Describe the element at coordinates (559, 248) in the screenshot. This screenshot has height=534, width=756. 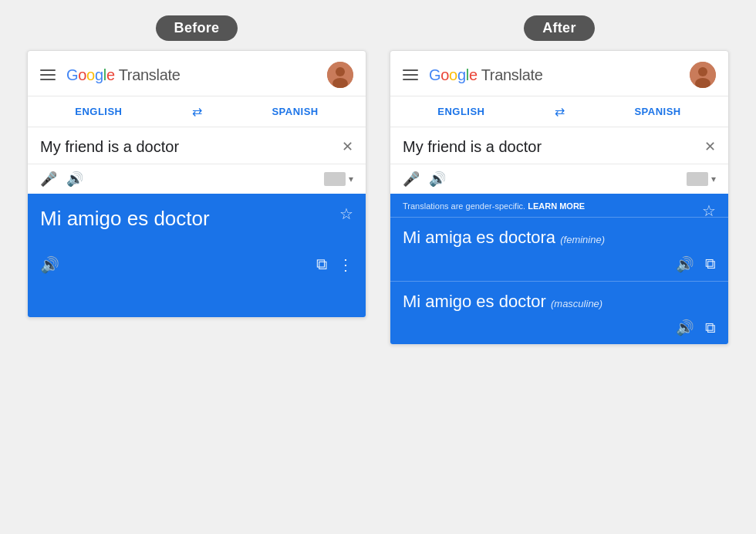
I see `after-feminine-item: Mi amiga es doctora (feminine) 🔊 ⧉` at that location.